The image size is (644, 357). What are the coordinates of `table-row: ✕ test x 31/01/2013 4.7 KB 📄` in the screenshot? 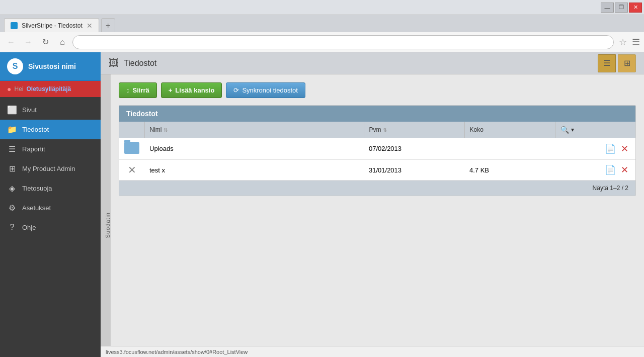 It's located at (377, 170).